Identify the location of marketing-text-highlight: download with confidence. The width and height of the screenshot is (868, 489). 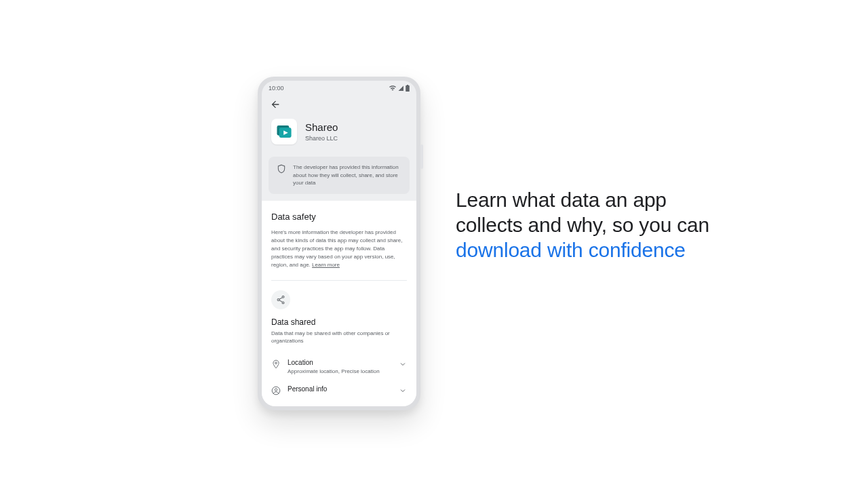
(571, 250).